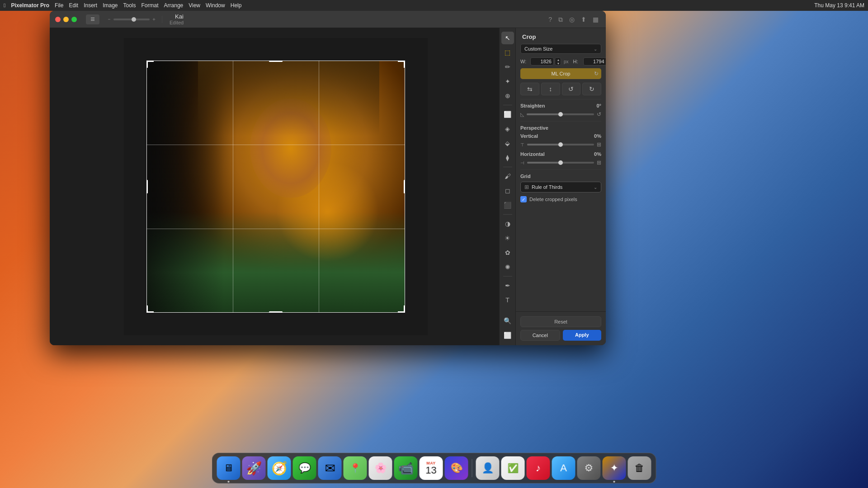 Image resolution: width=868 pixels, height=488 pixels. I want to click on reset-button: Reset, so click(561, 322).